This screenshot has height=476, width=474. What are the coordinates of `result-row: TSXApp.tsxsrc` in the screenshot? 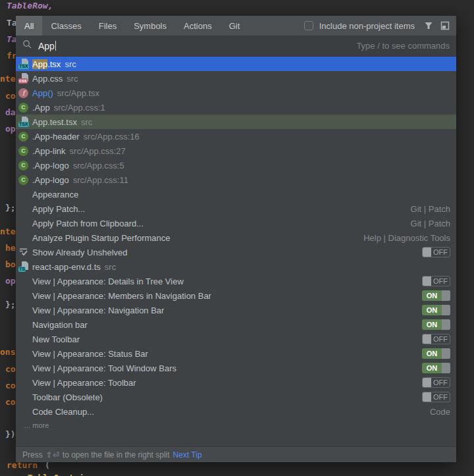 It's located at (236, 64).